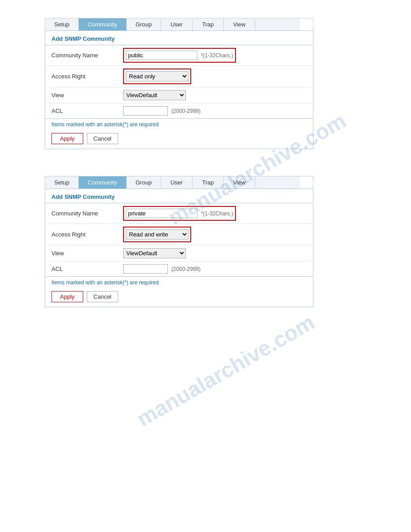  Describe the element at coordinates (180, 213) in the screenshot. I see `community-name-box-2: *(1-32Chars.)` at that location.